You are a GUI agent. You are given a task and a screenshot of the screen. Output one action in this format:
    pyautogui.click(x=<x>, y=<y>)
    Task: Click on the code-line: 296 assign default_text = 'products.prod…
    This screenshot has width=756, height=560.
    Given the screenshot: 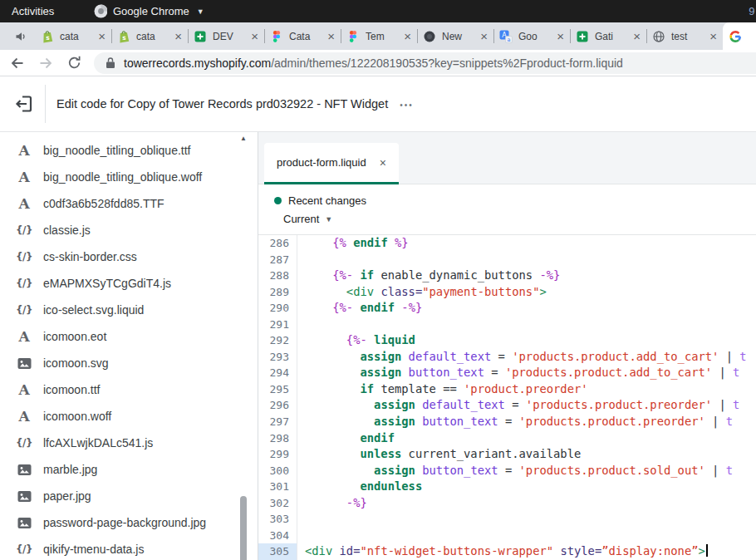 What is the action you would take?
    pyautogui.click(x=507, y=405)
    